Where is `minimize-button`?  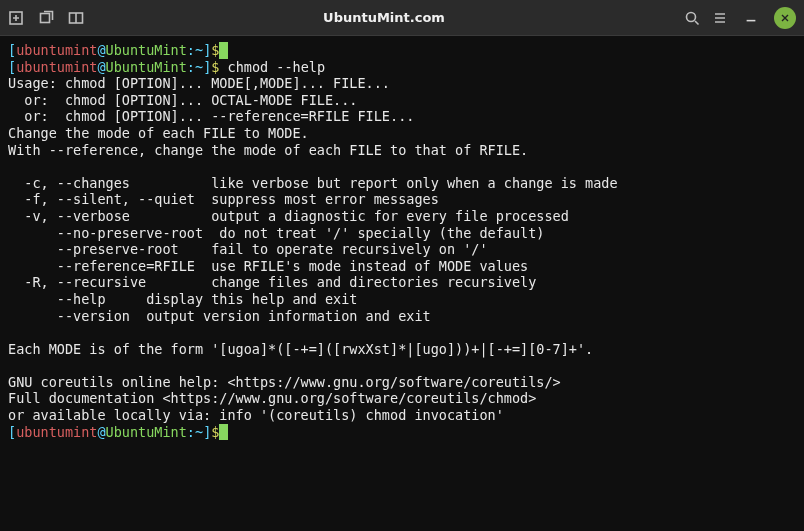 minimize-button is located at coordinates (751, 18).